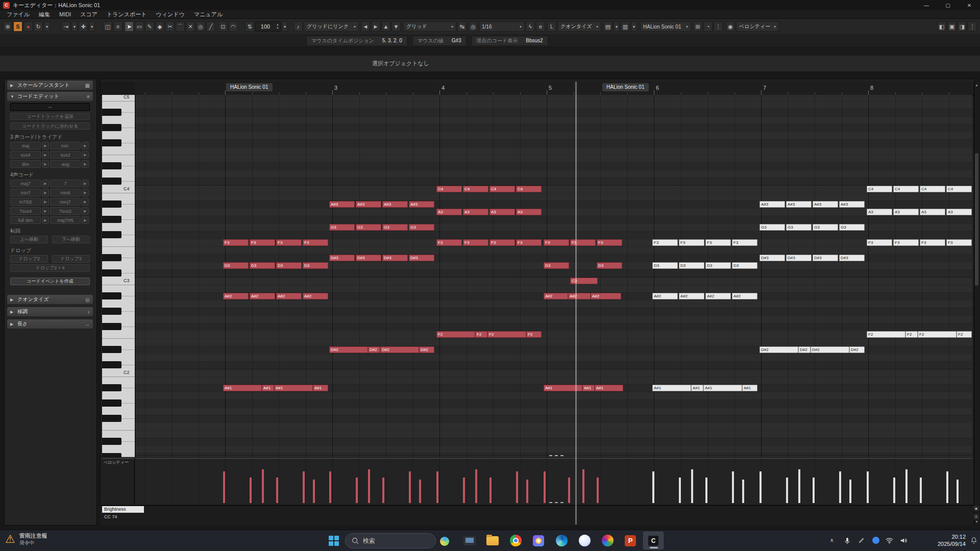 The image size is (980, 551). Describe the element at coordinates (65, 14) in the screenshot. I see `menu-item-MIDI: MIDI` at that location.